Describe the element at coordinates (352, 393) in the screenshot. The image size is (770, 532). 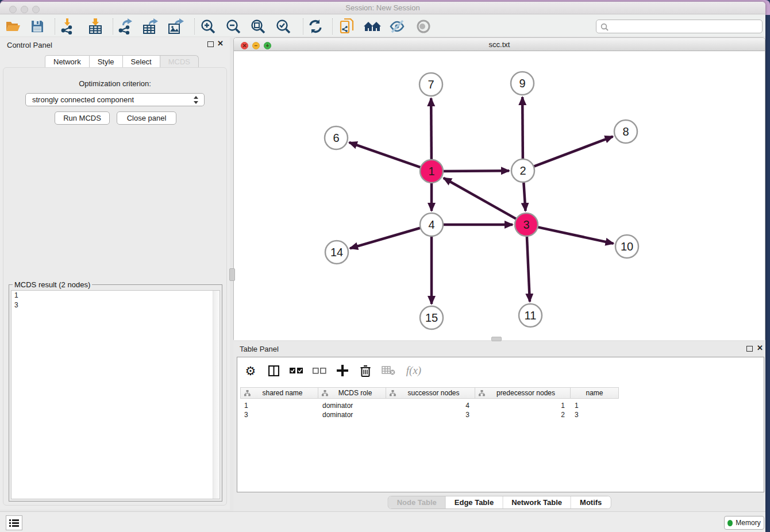
I see `column-header-mcds-role: MCDS role` at that location.